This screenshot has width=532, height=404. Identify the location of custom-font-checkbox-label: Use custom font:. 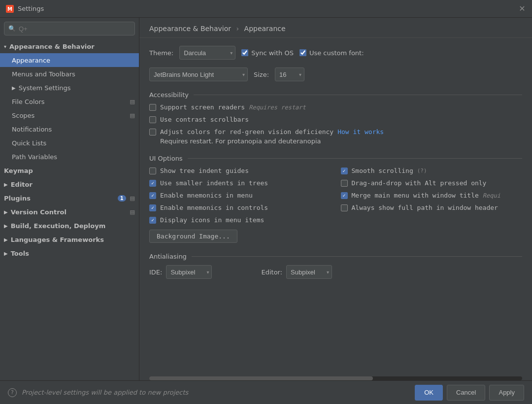
(332, 53).